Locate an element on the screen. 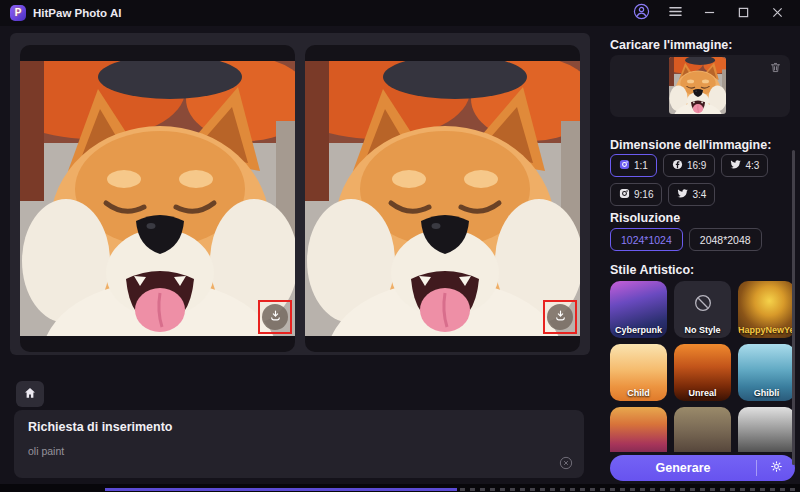 The width and height of the screenshot is (800, 492). hitpaw-logo-icon: P is located at coordinates (18, 13).